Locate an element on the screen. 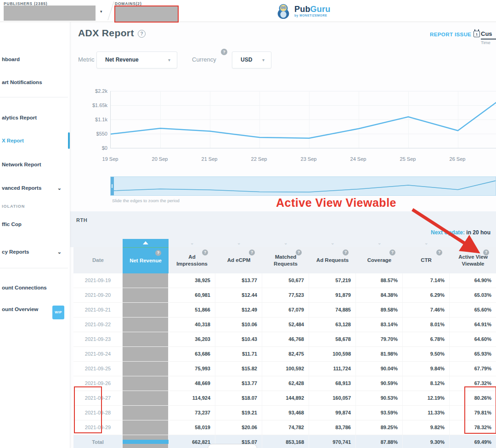 The image size is (496, 448). table-row: 2021-09-2463,686$11.7182,475100,59881.98… is located at coordinates (285, 354).